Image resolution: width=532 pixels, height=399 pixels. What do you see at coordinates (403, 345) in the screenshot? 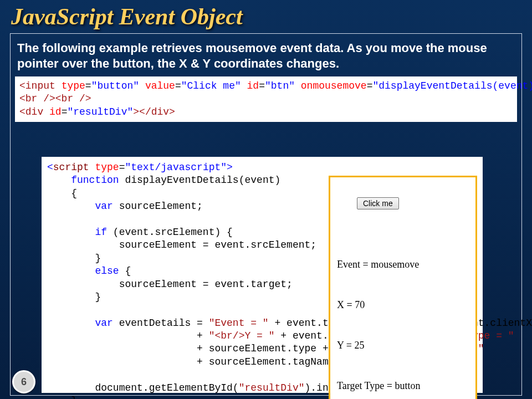
I see `preview-line-y: Y = 25` at bounding box center [403, 345].